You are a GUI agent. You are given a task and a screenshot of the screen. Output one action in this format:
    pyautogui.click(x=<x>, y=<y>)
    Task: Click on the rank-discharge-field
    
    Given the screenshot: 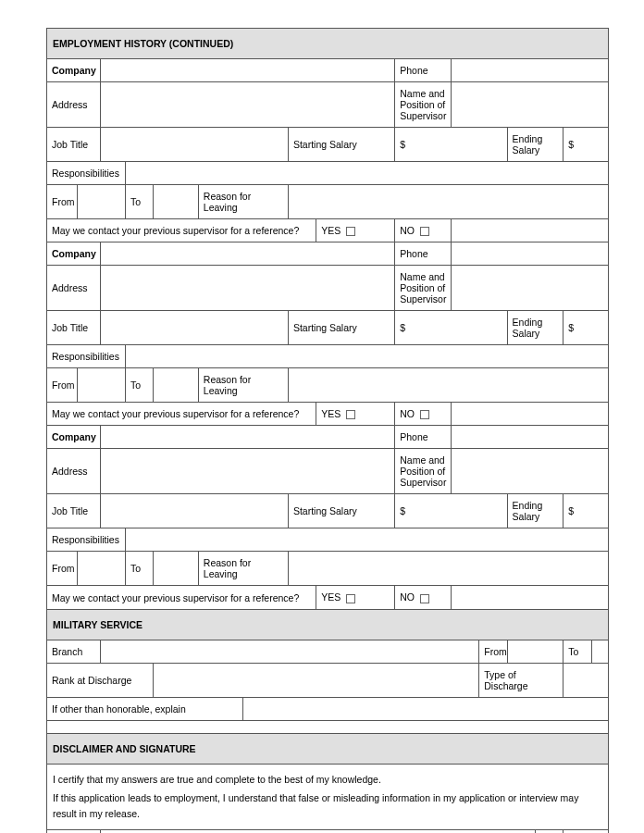 What is the action you would take?
    pyautogui.click(x=316, y=679)
    